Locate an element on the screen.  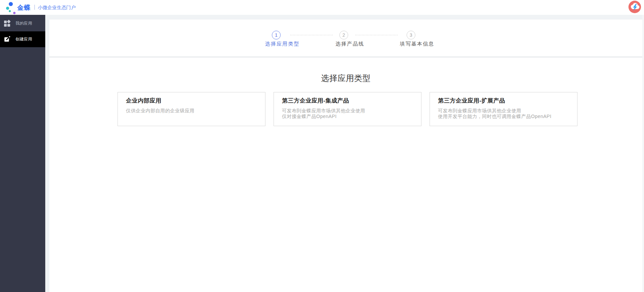
step-3-label: 填写基本信息 is located at coordinates (417, 44).